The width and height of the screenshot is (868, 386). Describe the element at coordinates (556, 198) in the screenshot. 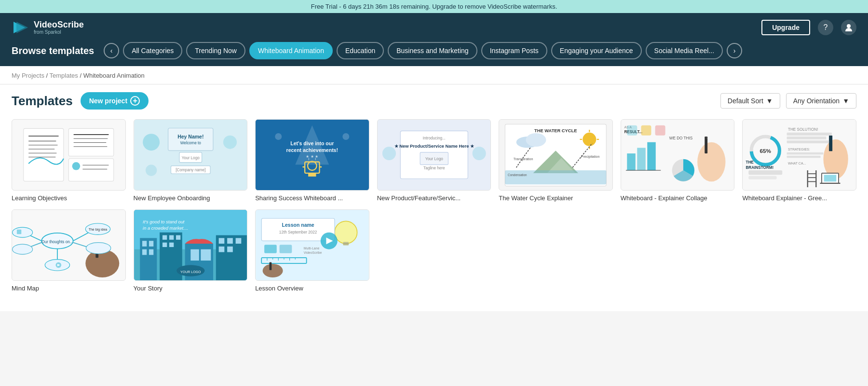

I see `template-name-water: The Water Cycle Explainer` at that location.